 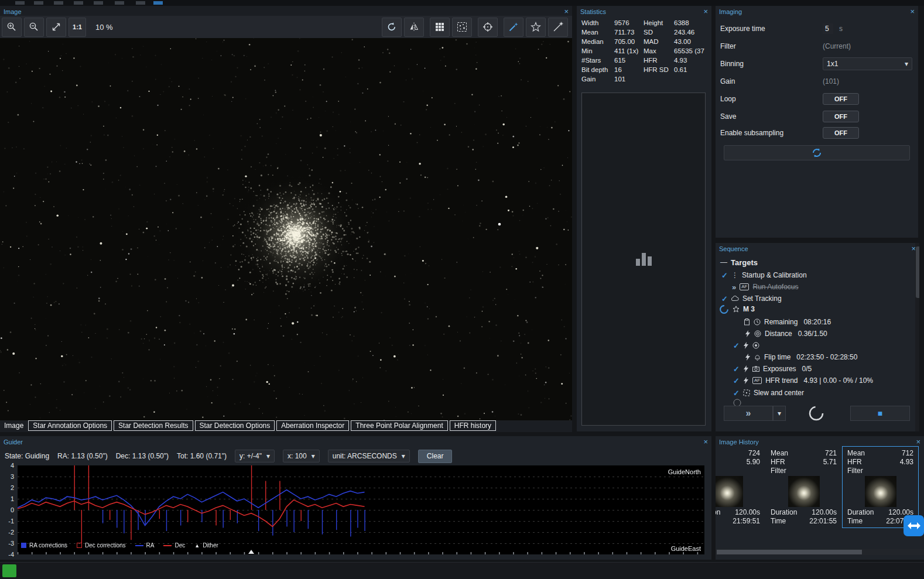 What do you see at coordinates (235, 426) in the screenshot?
I see `tab-star-detection-options: Star Detection Options` at bounding box center [235, 426].